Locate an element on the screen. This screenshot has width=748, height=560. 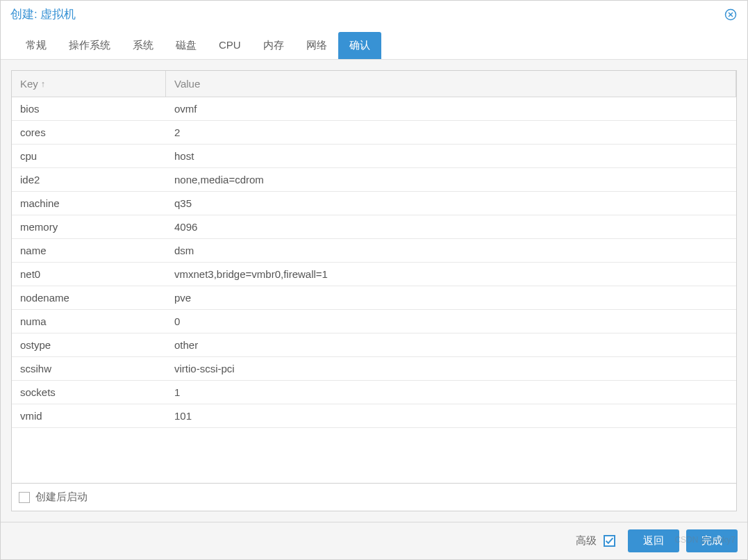
tab-bar: 常规操作系统系统磁盘CPU内存网络确认 is located at coordinates (374, 44).